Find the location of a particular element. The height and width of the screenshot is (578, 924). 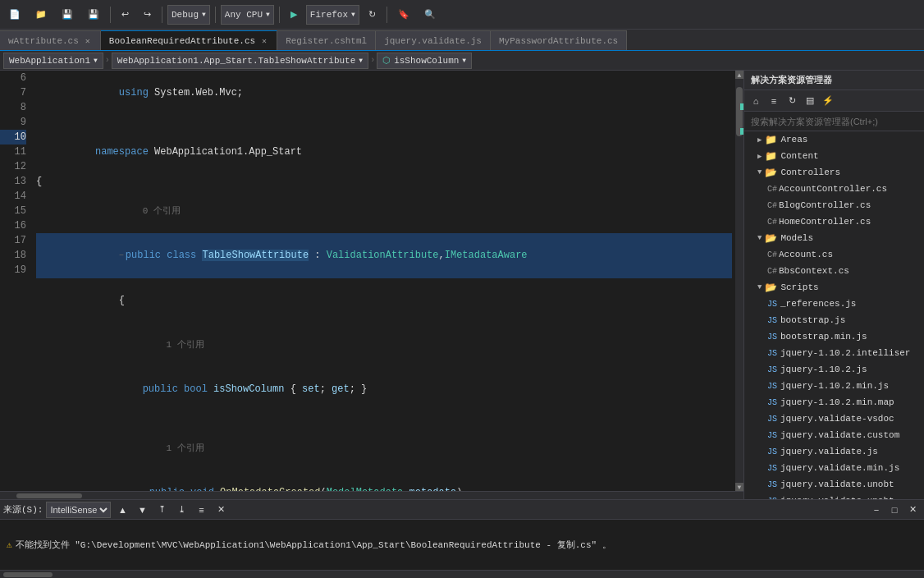

bookmark-btn: 🔖 is located at coordinates (404, 15).